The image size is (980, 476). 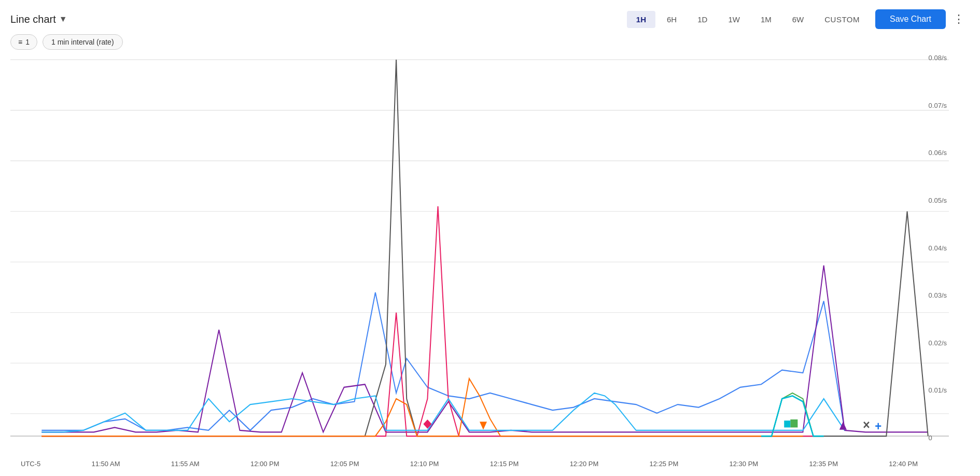 I want to click on line-pink-spike, so click(x=438, y=321).